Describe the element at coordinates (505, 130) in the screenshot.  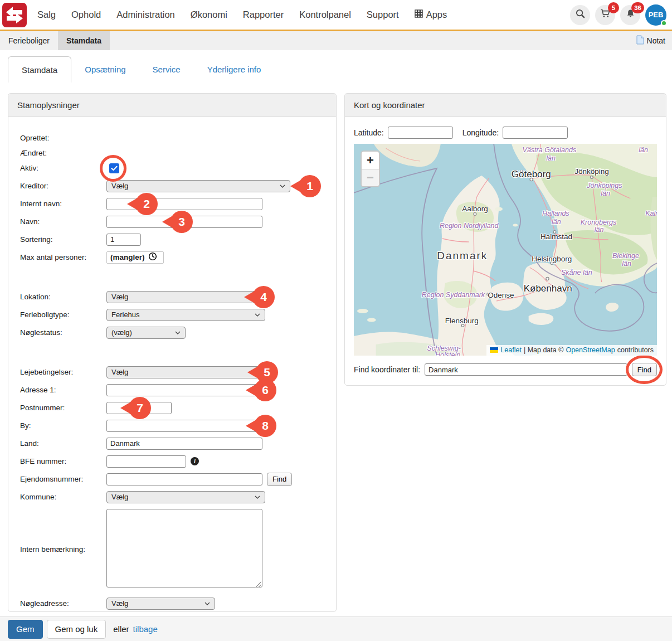
I see `coordinates-row: Latitude: Longitude:` at that location.